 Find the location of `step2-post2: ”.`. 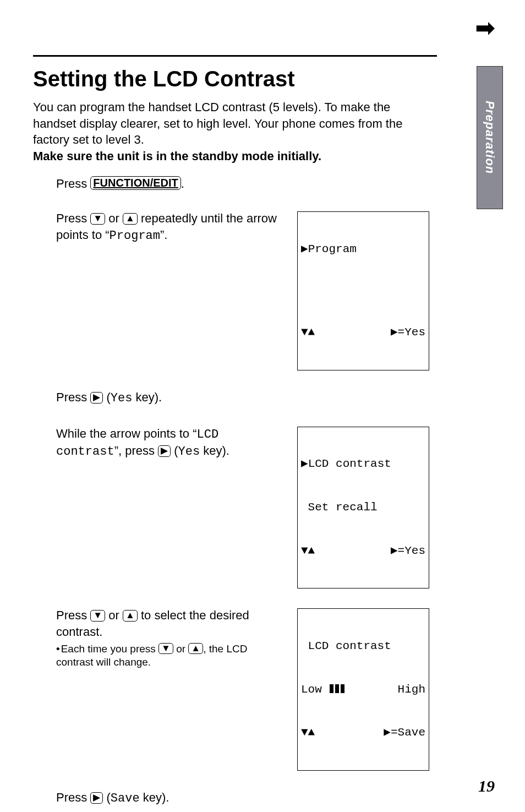

step2-post2: ”. is located at coordinates (164, 235).